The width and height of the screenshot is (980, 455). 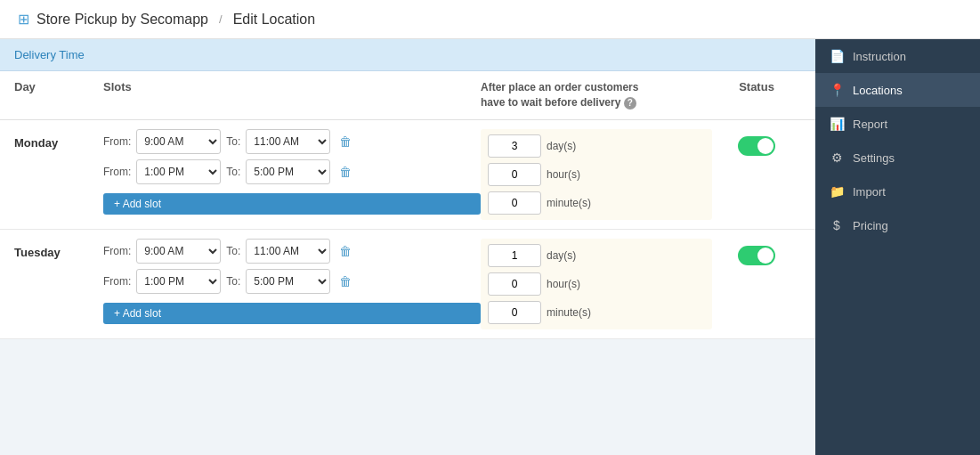 I want to click on tuesday-slot1-from: 9:00 AM10:00 AM, so click(x=178, y=251).